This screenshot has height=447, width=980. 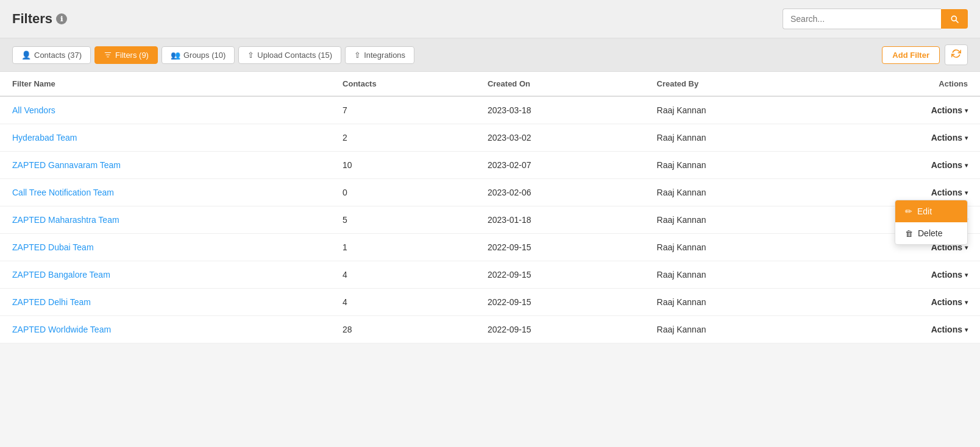 What do you see at coordinates (34, 110) in the screenshot?
I see `filter-name-link: All Vendors` at bounding box center [34, 110].